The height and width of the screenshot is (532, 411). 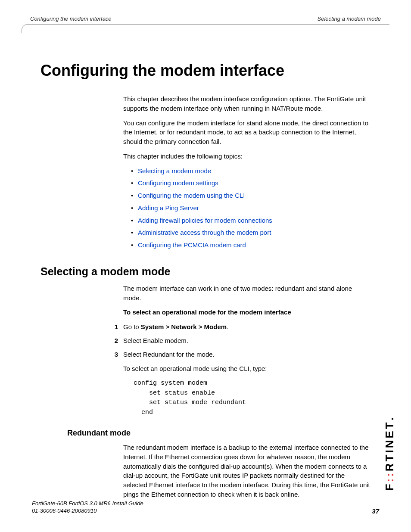 What do you see at coordinates (376, 511) in the screenshot?
I see `page-number: 37` at bounding box center [376, 511].